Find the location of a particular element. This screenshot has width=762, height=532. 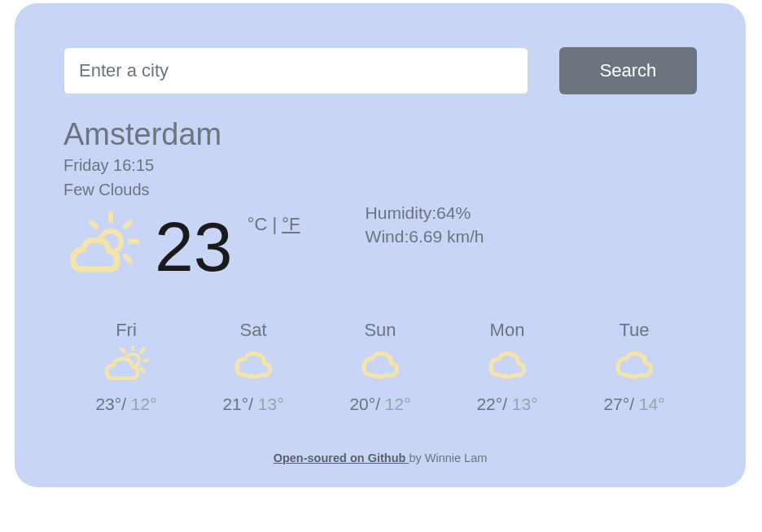

search-button: Search is located at coordinates (628, 71).